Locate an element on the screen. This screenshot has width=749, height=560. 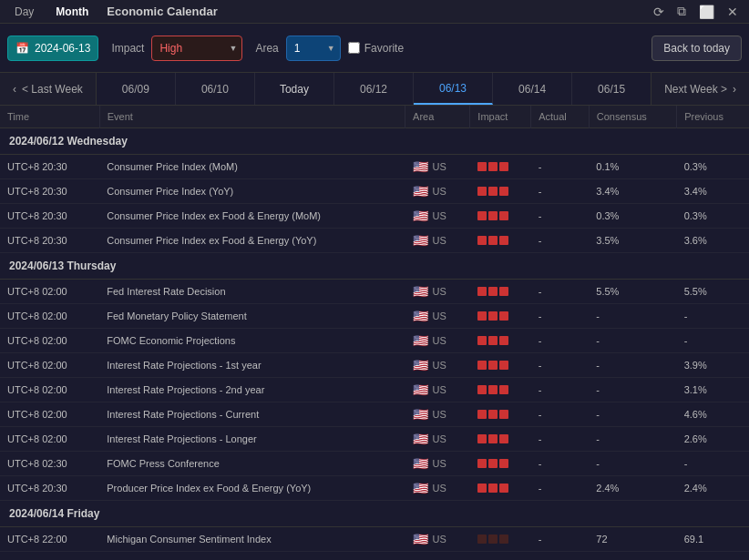
event-name: Interest Rate Projections - Longer is located at coordinates (251, 439).